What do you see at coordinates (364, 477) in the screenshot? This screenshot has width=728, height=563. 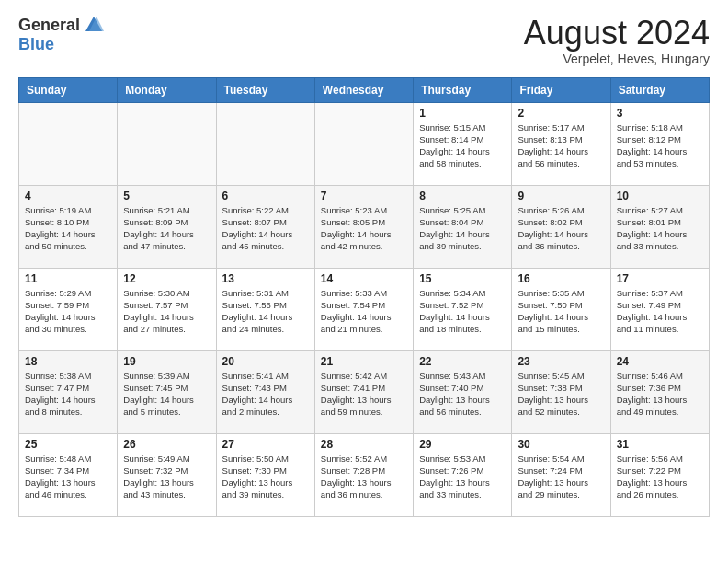 I see `day-info: Sunrise: 5:52 AMSunset: 7:28 PMDaylight:…` at bounding box center [364, 477].